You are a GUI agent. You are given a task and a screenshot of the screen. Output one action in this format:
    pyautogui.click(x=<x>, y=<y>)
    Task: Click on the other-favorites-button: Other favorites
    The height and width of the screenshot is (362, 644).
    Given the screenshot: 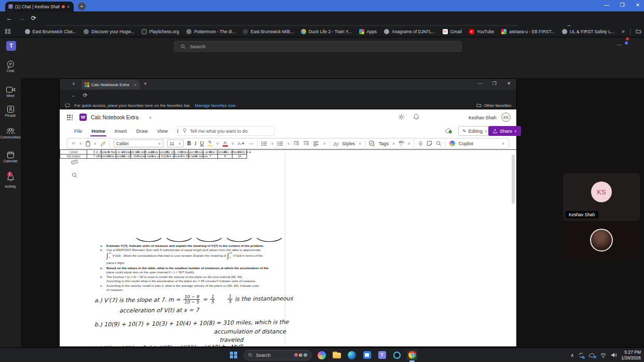 What is the action you would take?
    pyautogui.click(x=494, y=106)
    